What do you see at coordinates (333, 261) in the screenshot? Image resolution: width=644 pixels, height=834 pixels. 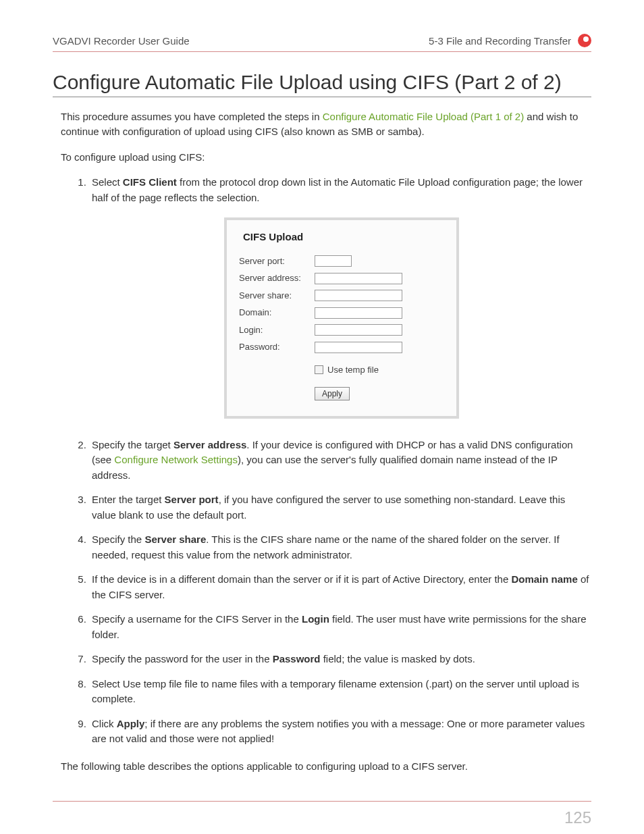 I see `input-server-port` at bounding box center [333, 261].